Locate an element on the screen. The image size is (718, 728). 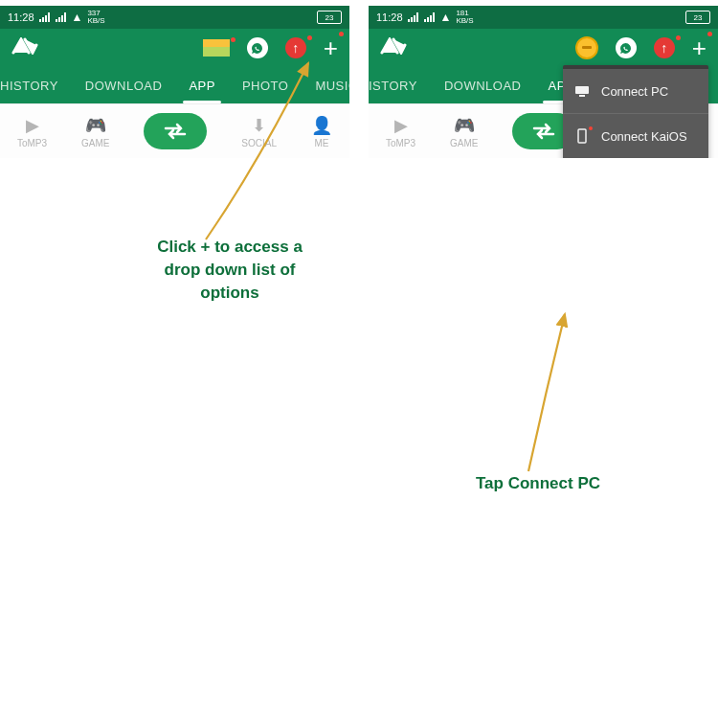
app-header: ↑ + is located at coordinates (544, 48).